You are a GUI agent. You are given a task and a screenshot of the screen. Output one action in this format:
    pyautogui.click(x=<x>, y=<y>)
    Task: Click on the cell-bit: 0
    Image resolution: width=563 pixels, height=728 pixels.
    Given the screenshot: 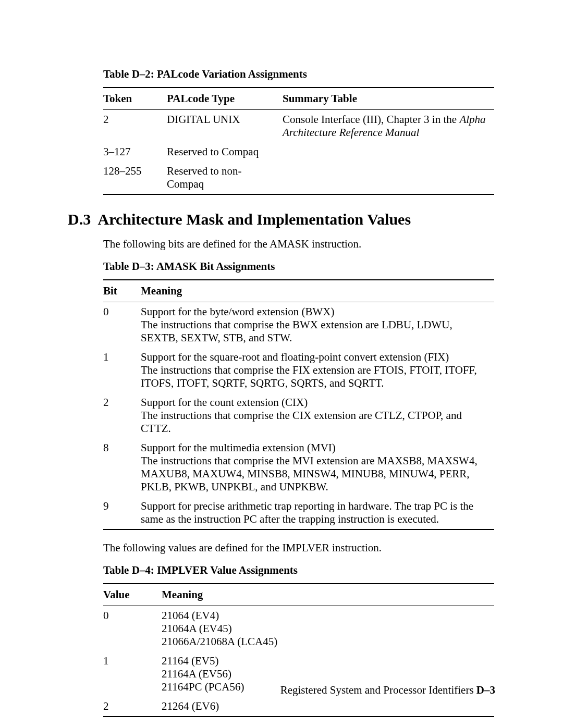 What is the action you would take?
    pyautogui.click(x=122, y=325)
    